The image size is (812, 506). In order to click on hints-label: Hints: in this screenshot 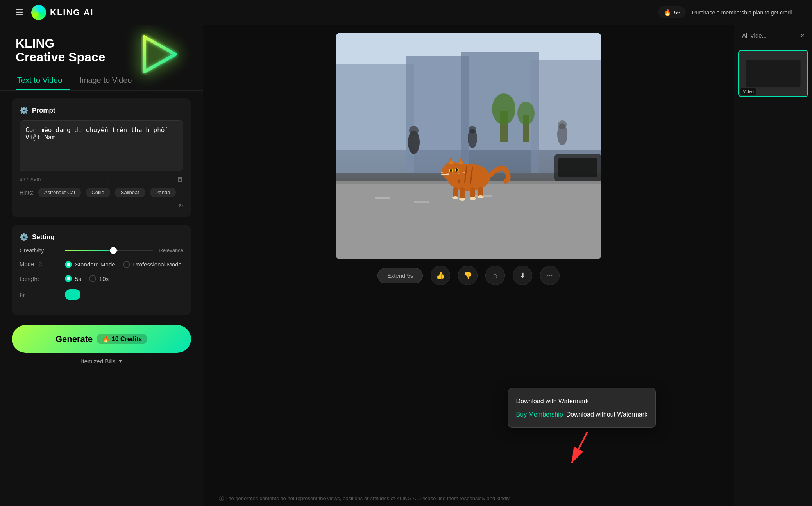, I will do `click(27, 193)`.